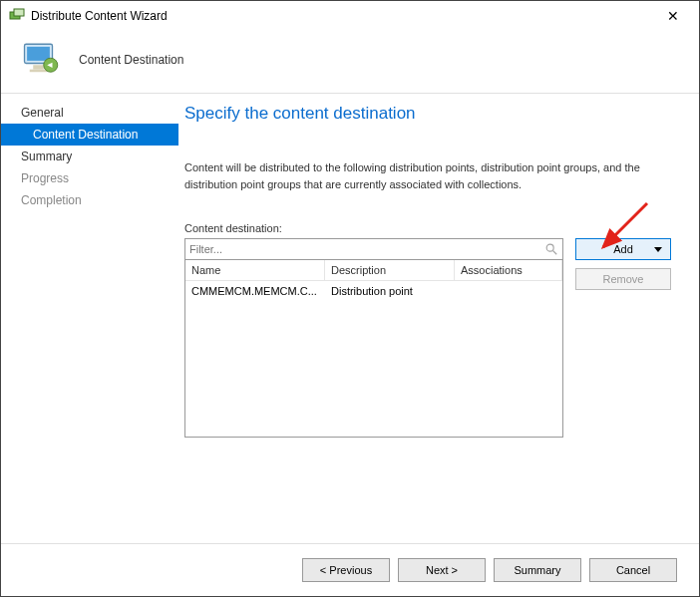 The width and height of the screenshot is (700, 597). What do you see at coordinates (428, 114) in the screenshot?
I see `page-title: Specify the content destination` at bounding box center [428, 114].